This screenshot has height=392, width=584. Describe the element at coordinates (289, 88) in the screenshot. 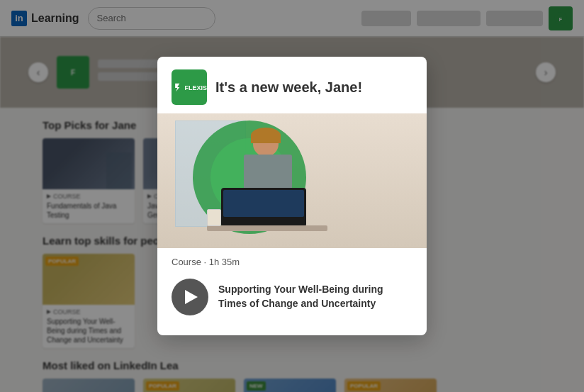

I see `modal-greeting: It's a new week, Jane!` at that location.